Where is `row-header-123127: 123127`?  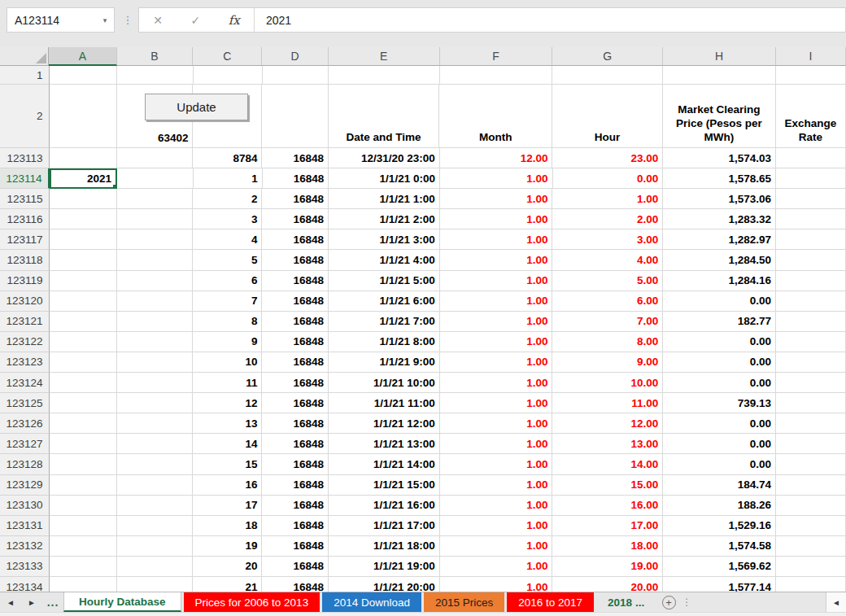
row-header-123127: 123127 is located at coordinates (24, 444).